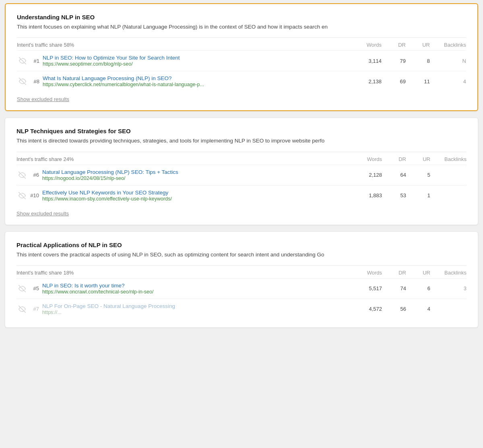 The width and height of the screenshot is (483, 448). I want to click on metric-backlinks: 4, so click(448, 81).